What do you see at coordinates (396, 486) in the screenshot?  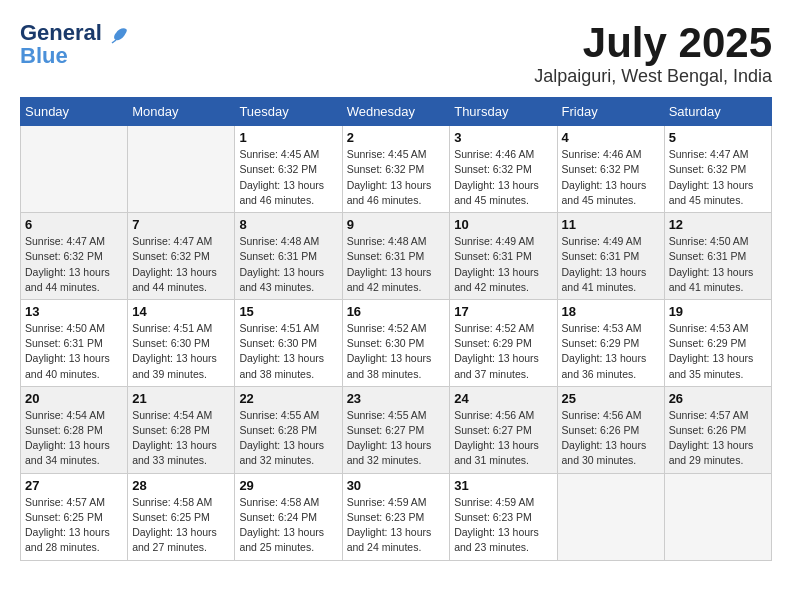 I see `day-number: 30` at bounding box center [396, 486].